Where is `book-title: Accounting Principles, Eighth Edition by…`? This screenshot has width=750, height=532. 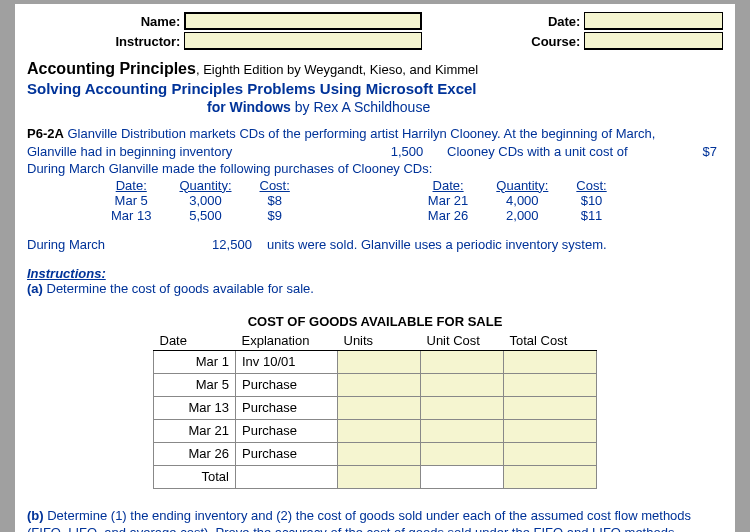 book-title: Accounting Principles, Eighth Edition by… is located at coordinates (375, 69).